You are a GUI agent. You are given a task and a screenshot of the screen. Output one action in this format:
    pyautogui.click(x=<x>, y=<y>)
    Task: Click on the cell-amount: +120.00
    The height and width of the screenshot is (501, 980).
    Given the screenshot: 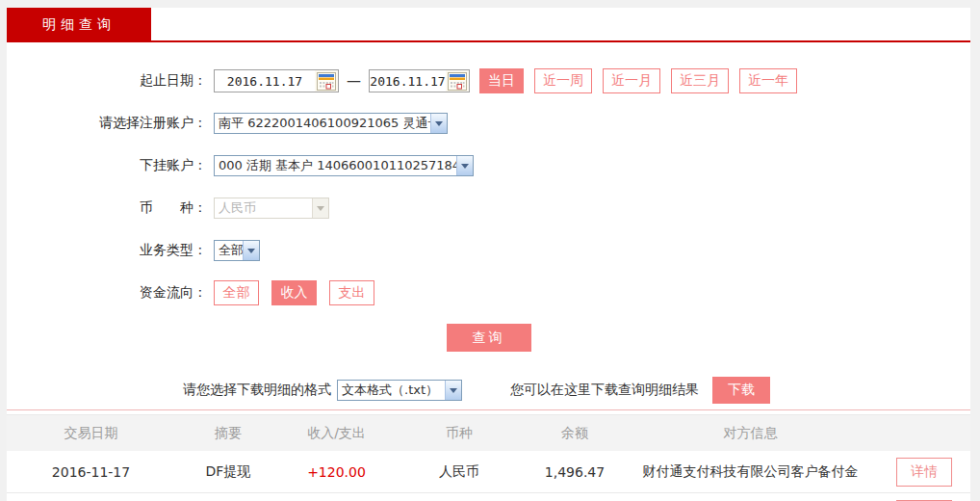 What is the action you would take?
    pyautogui.click(x=337, y=472)
    